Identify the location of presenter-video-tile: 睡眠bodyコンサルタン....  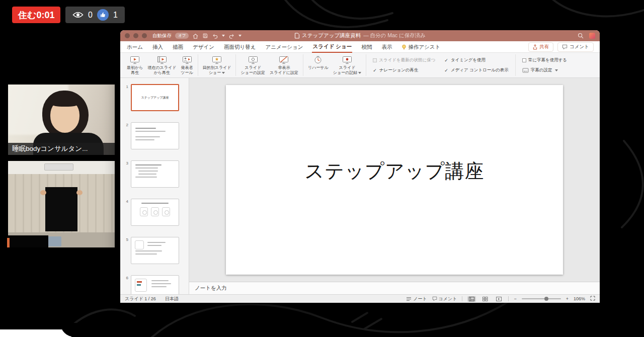
(61, 120).